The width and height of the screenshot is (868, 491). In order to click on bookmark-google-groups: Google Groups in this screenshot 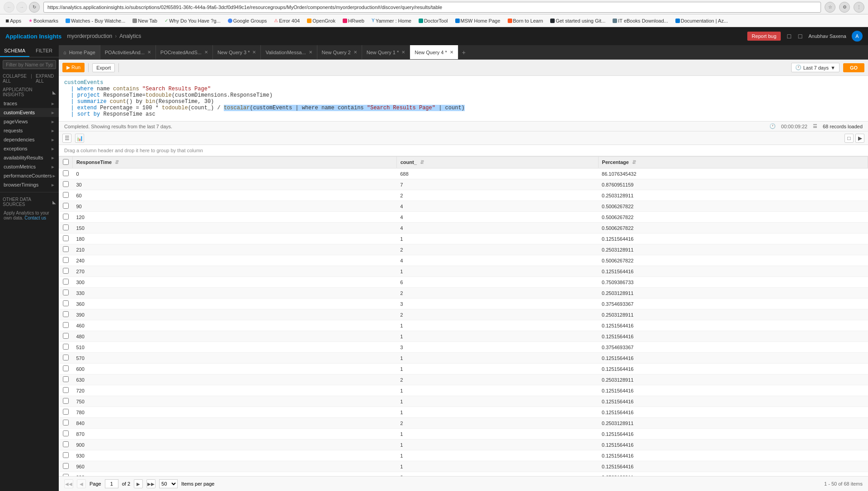, I will do `click(248, 21)`.